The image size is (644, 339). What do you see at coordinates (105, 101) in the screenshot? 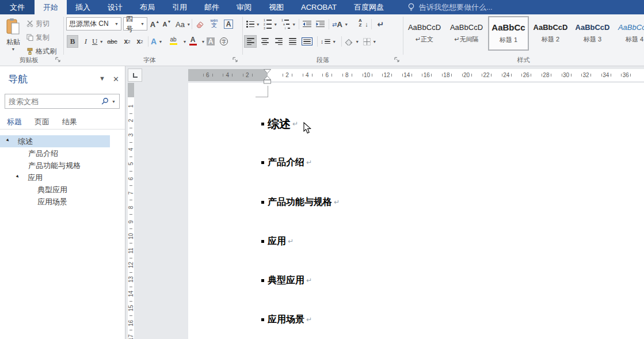
I see `search-icon` at bounding box center [105, 101].